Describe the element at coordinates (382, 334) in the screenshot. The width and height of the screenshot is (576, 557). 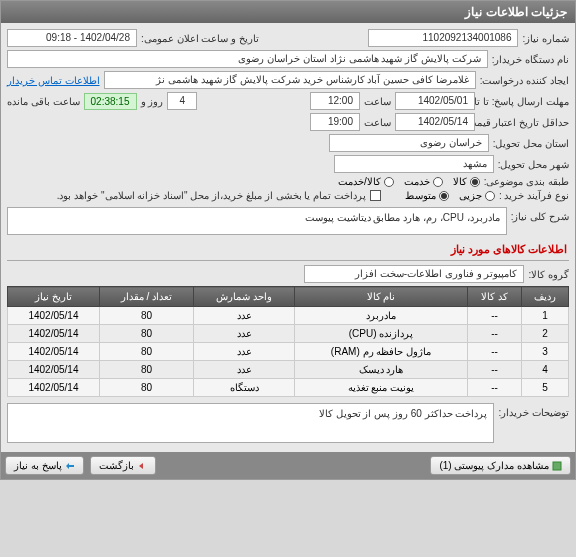
I see `table-cell: پردازنده (CPU)` at that location.